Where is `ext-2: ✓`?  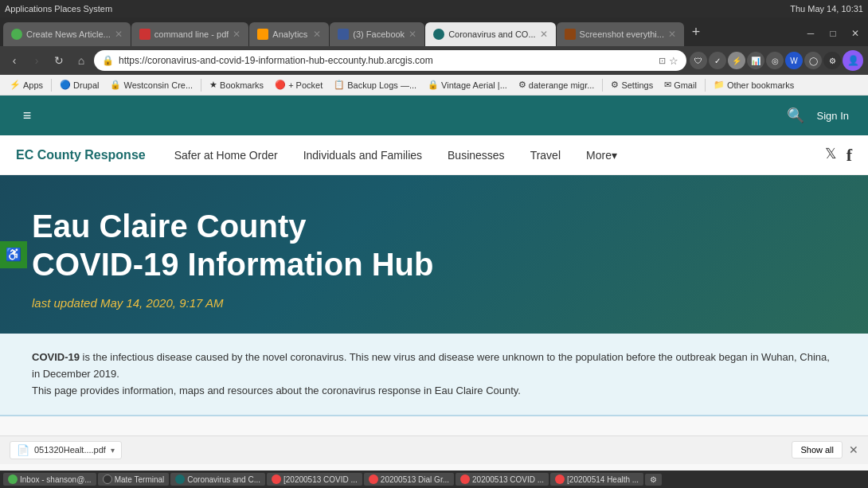 ext-2: ✓ is located at coordinates (717, 61).